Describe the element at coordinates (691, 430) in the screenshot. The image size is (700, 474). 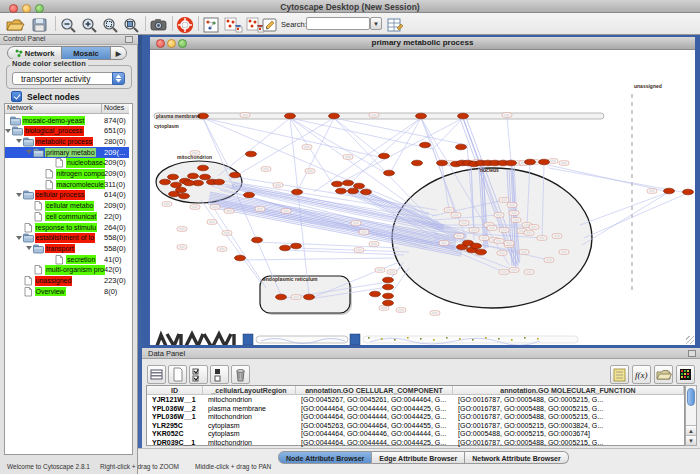
I see `scroll-up-button: ▲` at that location.